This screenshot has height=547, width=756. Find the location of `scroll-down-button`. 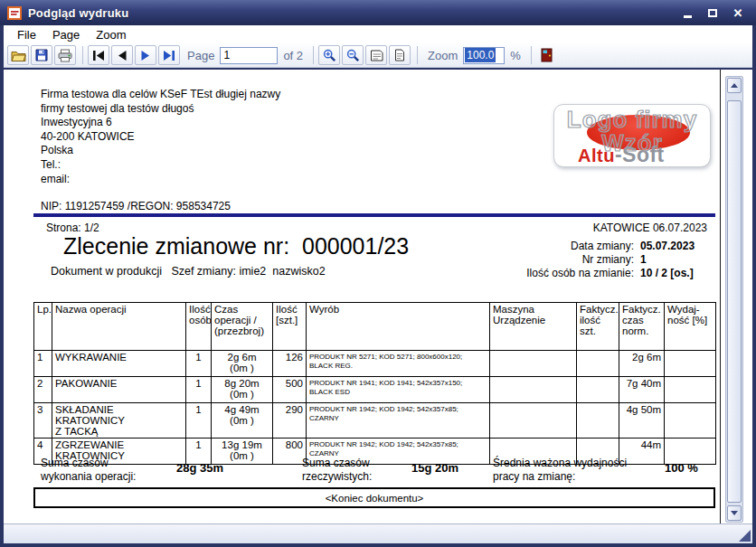

scroll-down-button is located at coordinates (734, 514).